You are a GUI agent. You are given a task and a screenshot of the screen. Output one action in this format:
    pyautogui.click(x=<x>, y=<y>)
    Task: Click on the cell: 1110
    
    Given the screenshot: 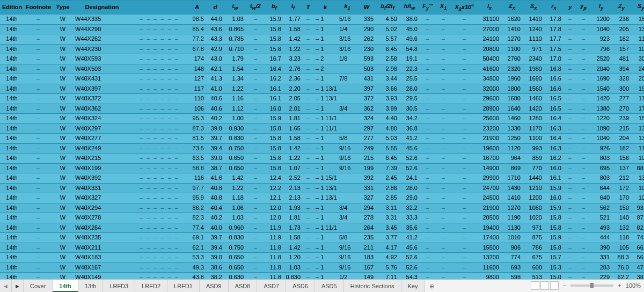 What is the action you would take?
    pyautogui.click(x=533, y=40)
    